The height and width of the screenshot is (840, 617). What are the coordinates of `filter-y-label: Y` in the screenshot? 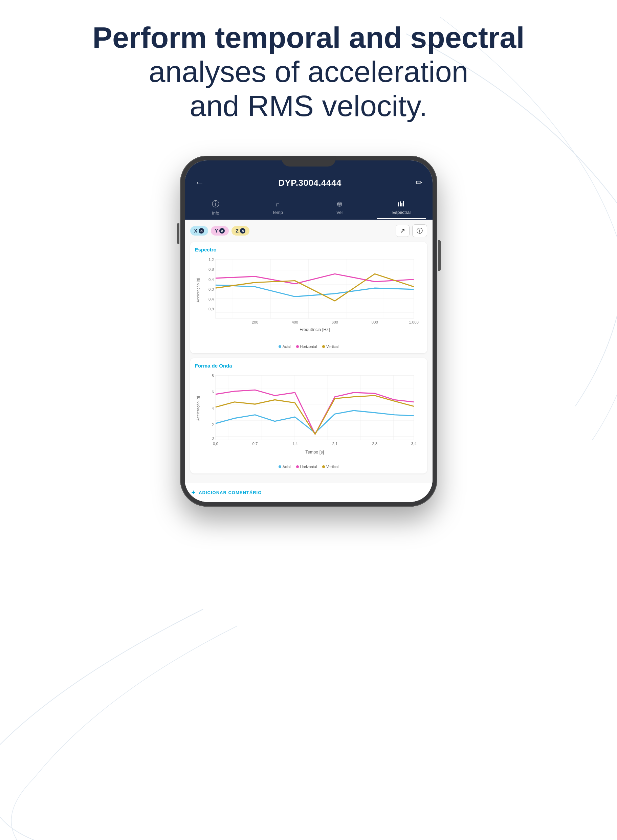 It's located at (217, 231).